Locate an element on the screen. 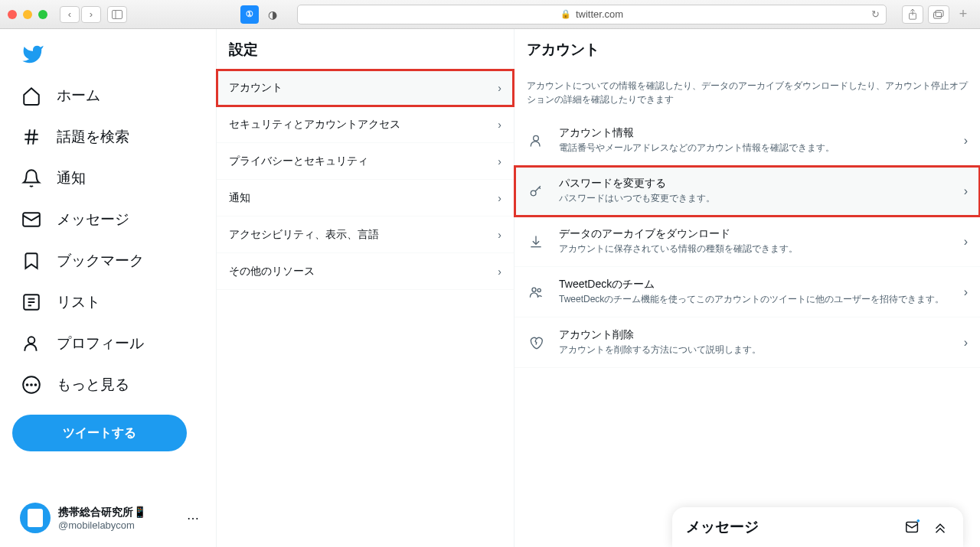 The height and width of the screenshot is (547, 980). new-tab-button: + is located at coordinates (963, 15).